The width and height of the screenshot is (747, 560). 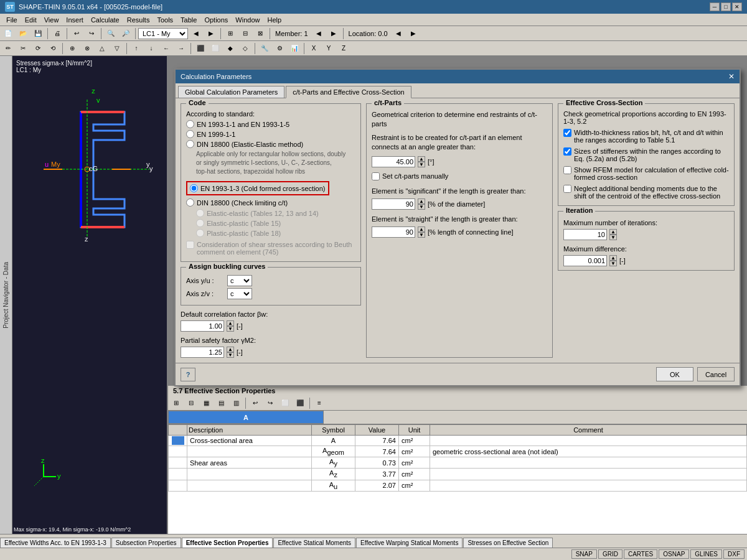 I want to click on bt8: ⬜, so click(x=285, y=403).